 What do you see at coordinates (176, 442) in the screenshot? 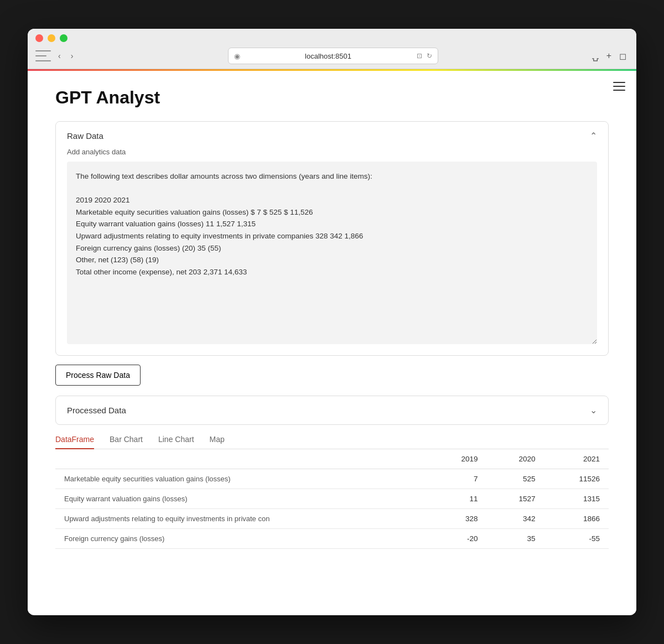
I see `tab-line-chart: Line Chart` at bounding box center [176, 442].